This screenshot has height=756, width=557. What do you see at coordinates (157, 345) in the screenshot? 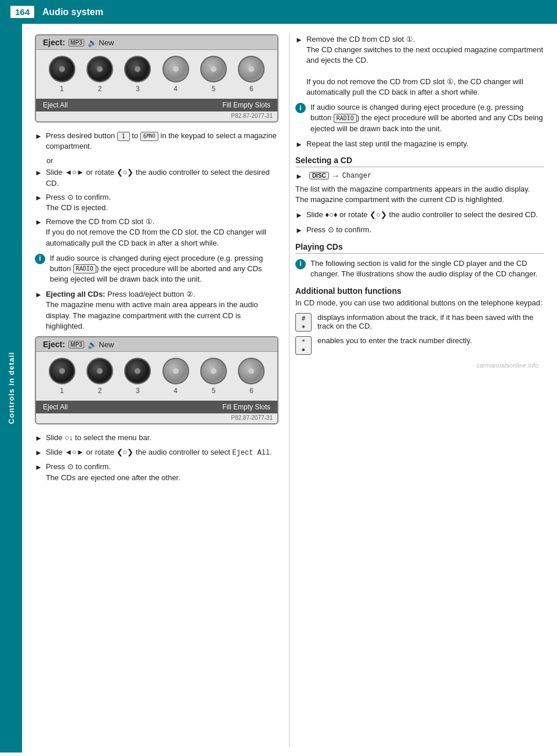
I see `eject-panel-2-header: Eject: MP3 🔊 New` at bounding box center [157, 345].